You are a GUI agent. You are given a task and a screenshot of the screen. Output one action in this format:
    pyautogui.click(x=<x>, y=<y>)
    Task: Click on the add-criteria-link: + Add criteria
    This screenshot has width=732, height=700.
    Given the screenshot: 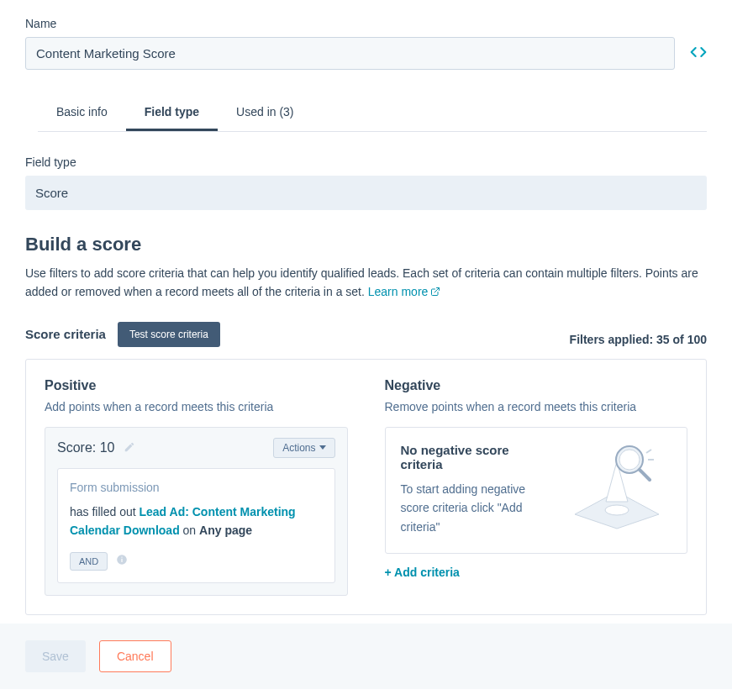 What is the action you would take?
    pyautogui.click(x=422, y=572)
    